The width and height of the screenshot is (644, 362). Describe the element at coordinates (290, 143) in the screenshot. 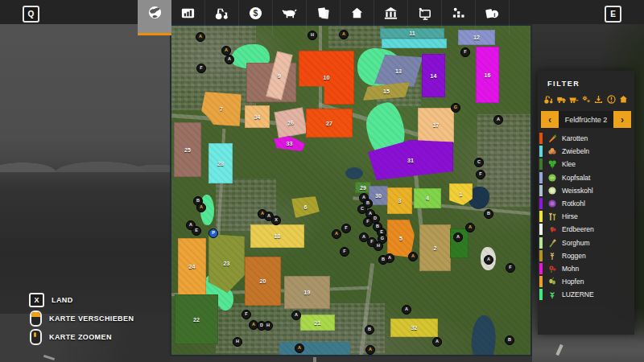

I see `map-field-33: 33` at that location.